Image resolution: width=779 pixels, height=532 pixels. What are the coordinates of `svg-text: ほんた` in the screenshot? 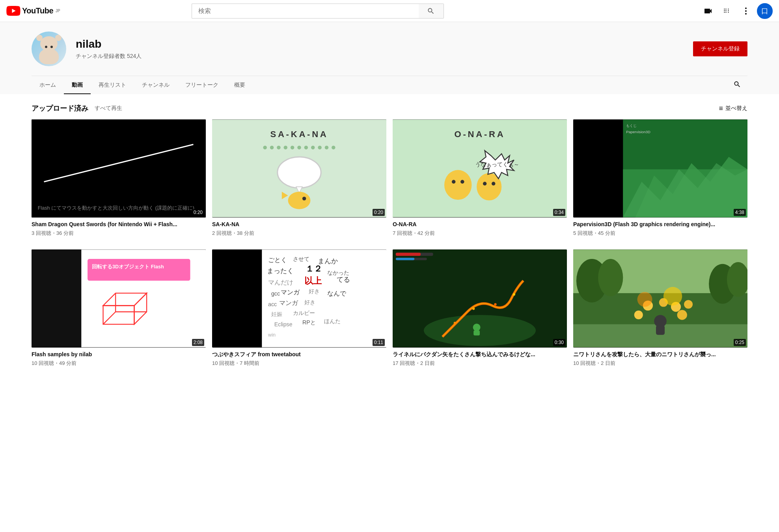 It's located at (332, 321).